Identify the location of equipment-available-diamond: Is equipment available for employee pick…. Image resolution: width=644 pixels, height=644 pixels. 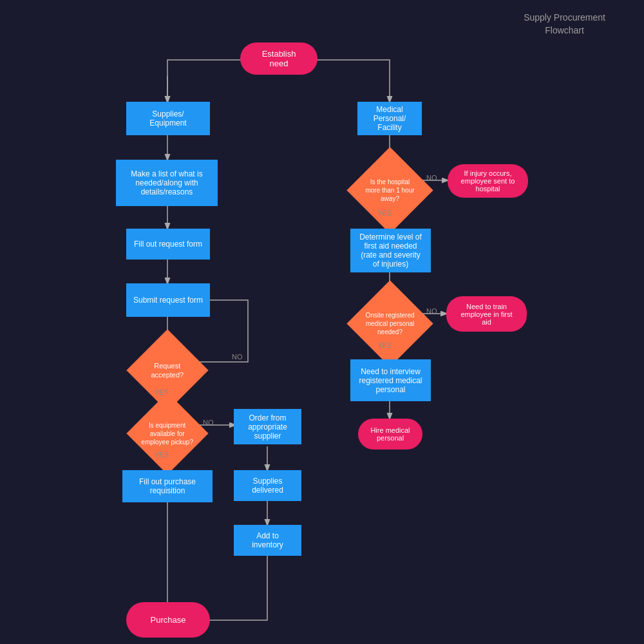
(167, 433).